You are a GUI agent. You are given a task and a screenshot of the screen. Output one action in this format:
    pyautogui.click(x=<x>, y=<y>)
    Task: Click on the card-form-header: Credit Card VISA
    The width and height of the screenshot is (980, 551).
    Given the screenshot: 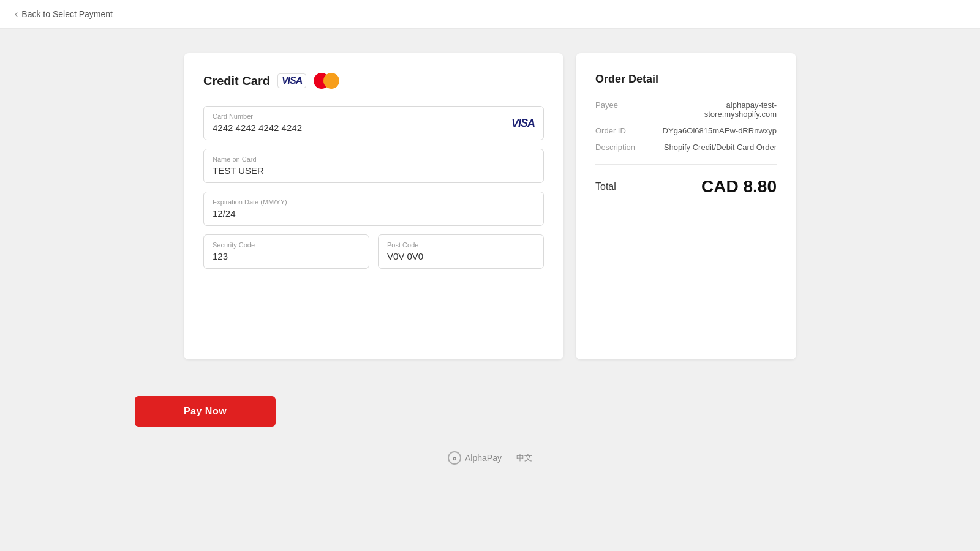 What is the action you would take?
    pyautogui.click(x=374, y=81)
    